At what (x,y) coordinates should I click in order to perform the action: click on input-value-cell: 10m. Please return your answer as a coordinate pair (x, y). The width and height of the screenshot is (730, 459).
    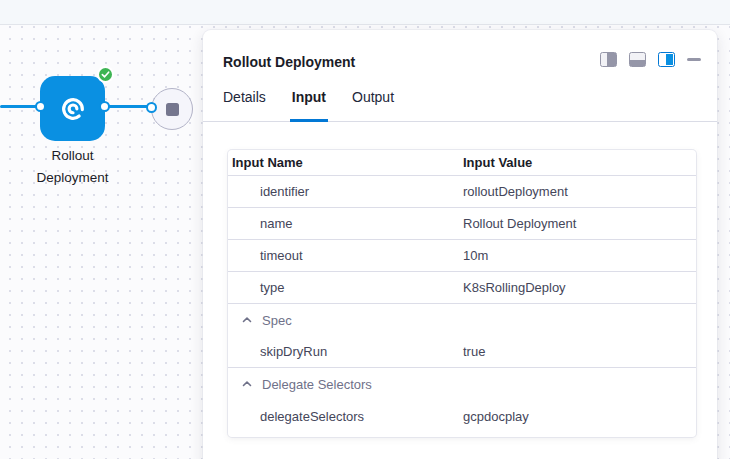
    Looking at the image, I should click on (580, 256).